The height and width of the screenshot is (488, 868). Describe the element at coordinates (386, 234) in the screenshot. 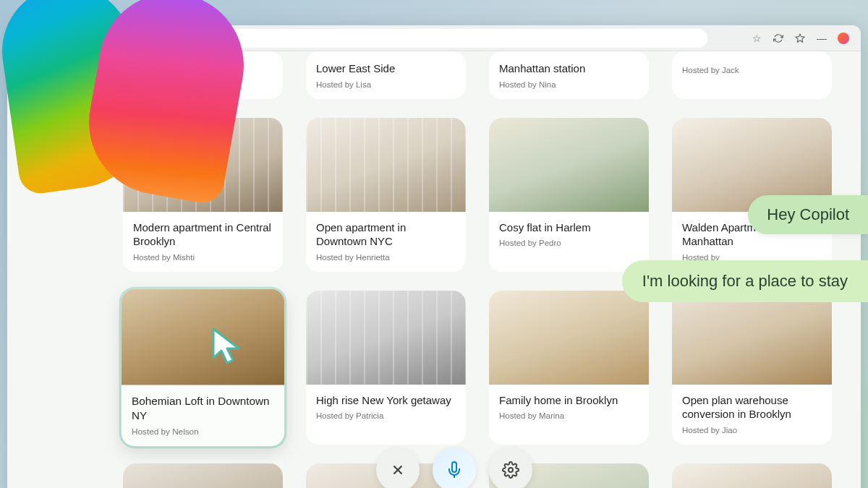

I see `listing-title: Open apartment in Downtown NYC` at that location.